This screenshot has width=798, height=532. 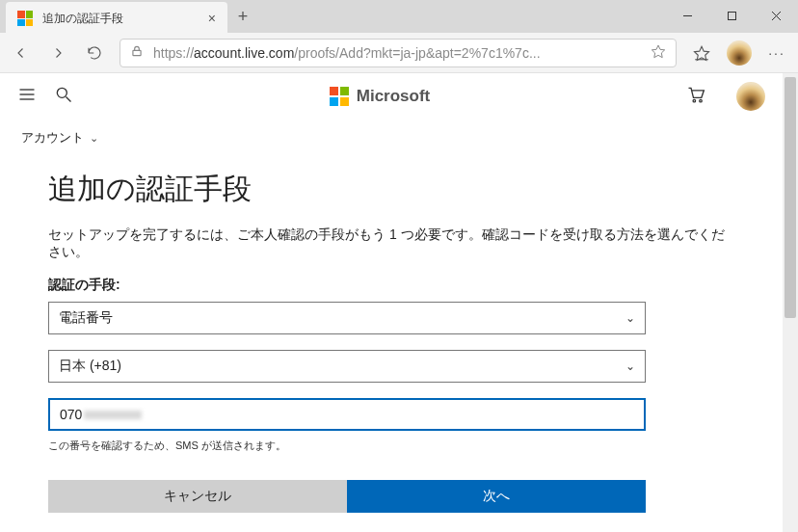 What do you see at coordinates (120, 19) in the screenshot?
I see `tab-title: 追加の認証手段` at bounding box center [120, 19].